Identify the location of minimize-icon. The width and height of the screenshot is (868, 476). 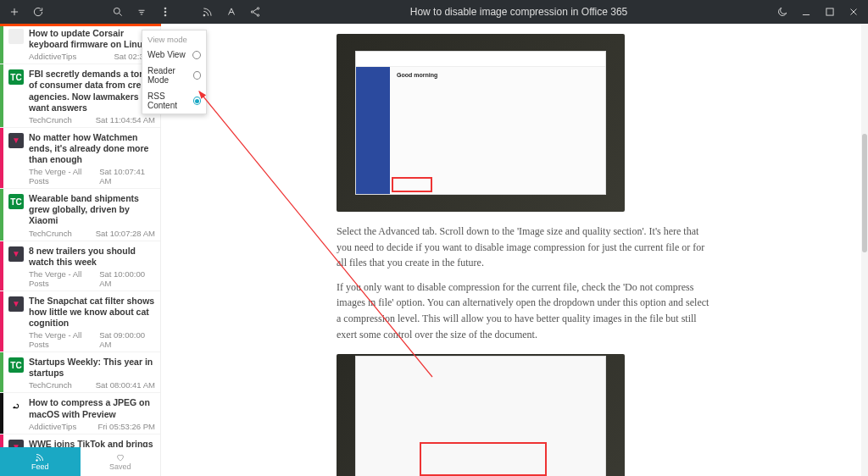
(806, 12).